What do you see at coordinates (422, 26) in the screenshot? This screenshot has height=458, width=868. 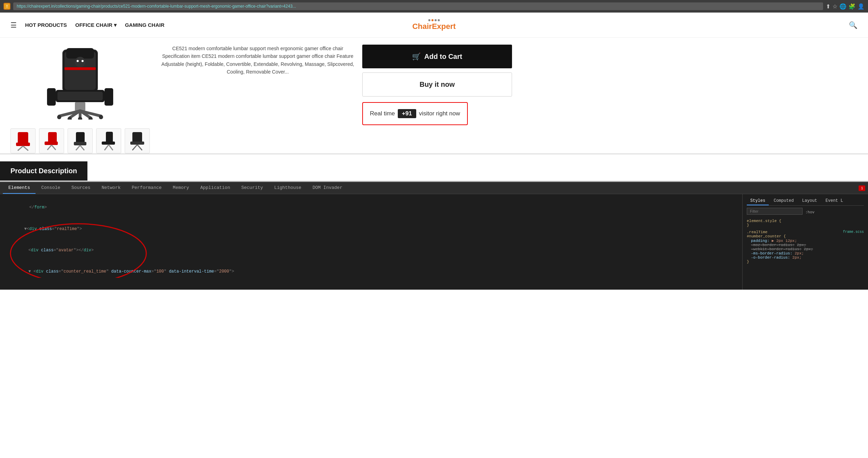 I see `logo-chair: Chair` at bounding box center [422, 26].